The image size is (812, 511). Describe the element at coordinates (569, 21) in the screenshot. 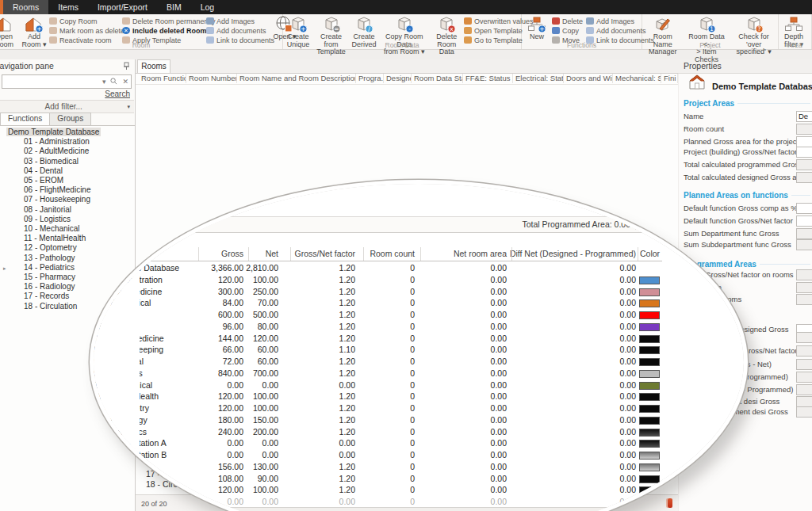

I see `delete-button: Delete` at that location.